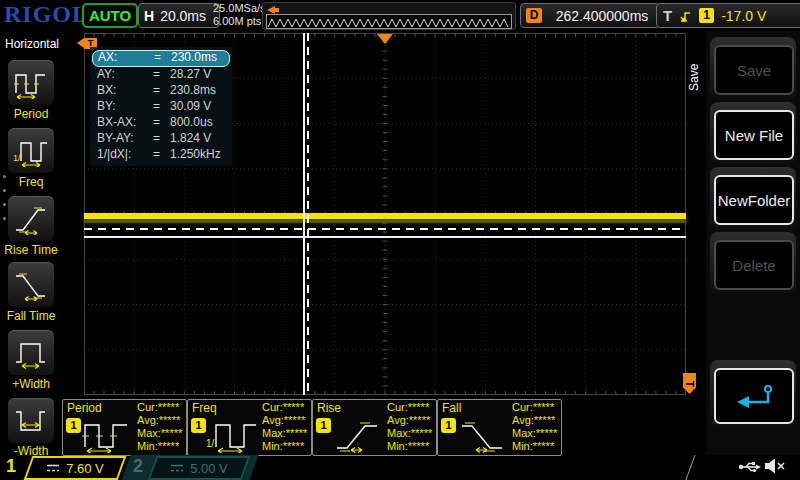  Describe the element at coordinates (31, 285) in the screenshot. I see `fall-time-icon` at that location.